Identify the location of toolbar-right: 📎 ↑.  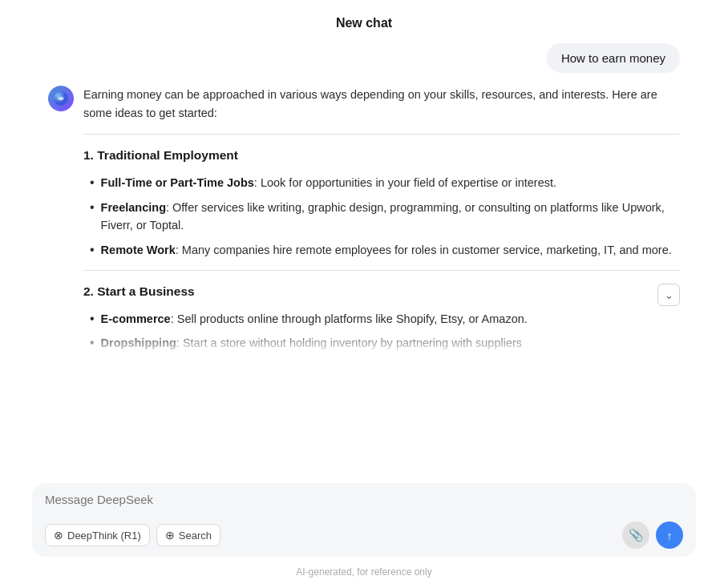
(653, 535).